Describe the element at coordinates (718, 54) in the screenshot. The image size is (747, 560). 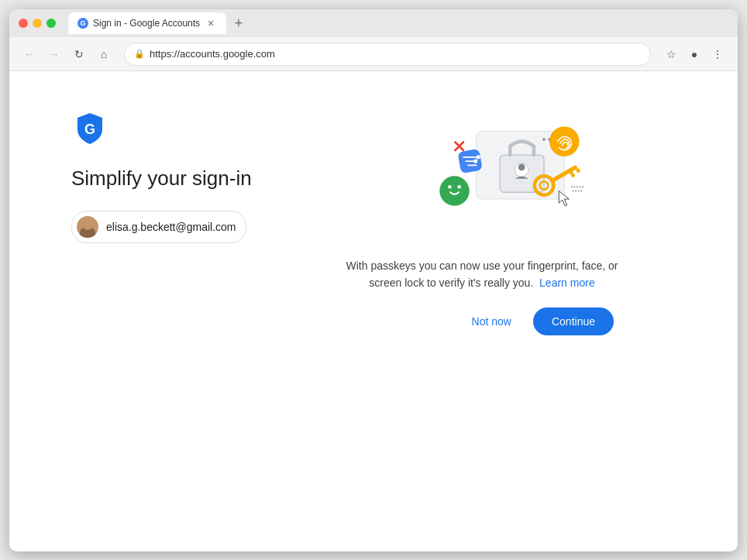
I see `menu-button: ⋮` at that location.